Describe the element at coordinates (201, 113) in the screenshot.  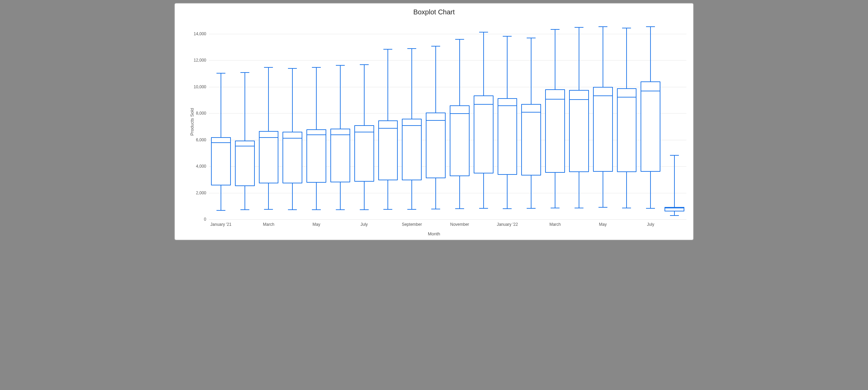
I see `y-tick-label: 8,000` at that location.